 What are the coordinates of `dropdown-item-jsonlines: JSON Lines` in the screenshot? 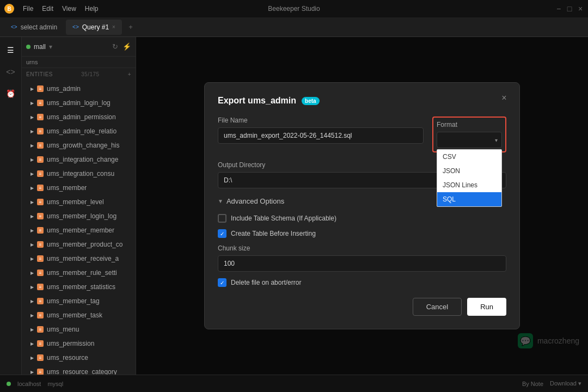 It's located at (469, 185).